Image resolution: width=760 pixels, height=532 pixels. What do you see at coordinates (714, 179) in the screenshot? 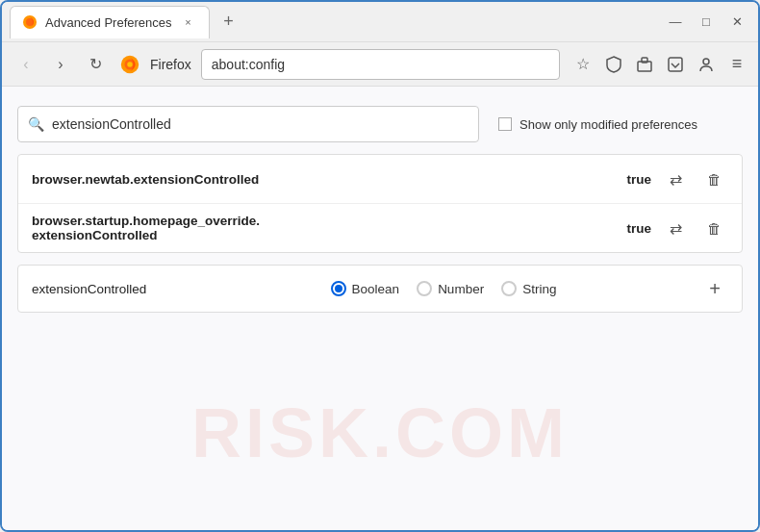
I see `delete-button-1: 🗑` at bounding box center [714, 179].